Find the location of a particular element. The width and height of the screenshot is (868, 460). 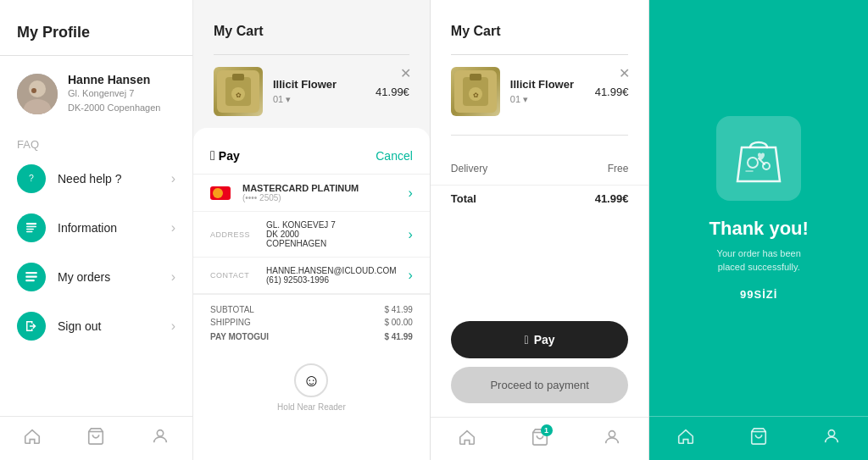

menu-item-need-help: ? Need help ? › is located at coordinates (97, 179).